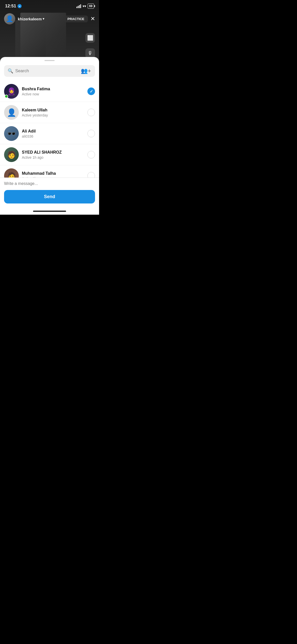 The image size is (297, 644). I want to click on microphone-icon: 🎙, so click(90, 53).